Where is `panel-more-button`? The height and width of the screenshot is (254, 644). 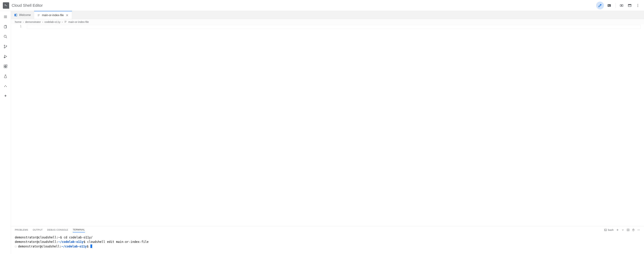
panel-more-button is located at coordinates (638, 230).